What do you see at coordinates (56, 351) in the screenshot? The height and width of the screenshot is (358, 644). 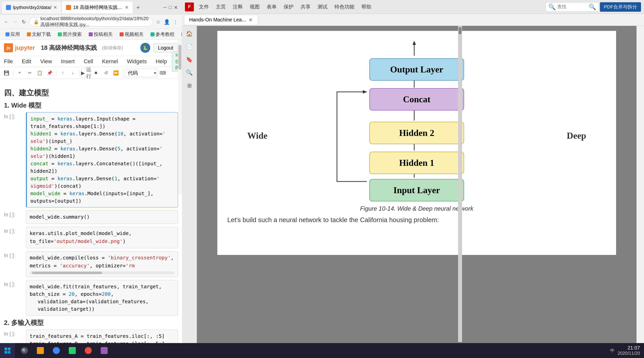 I see `taskbar-browser` at bounding box center [56, 351].